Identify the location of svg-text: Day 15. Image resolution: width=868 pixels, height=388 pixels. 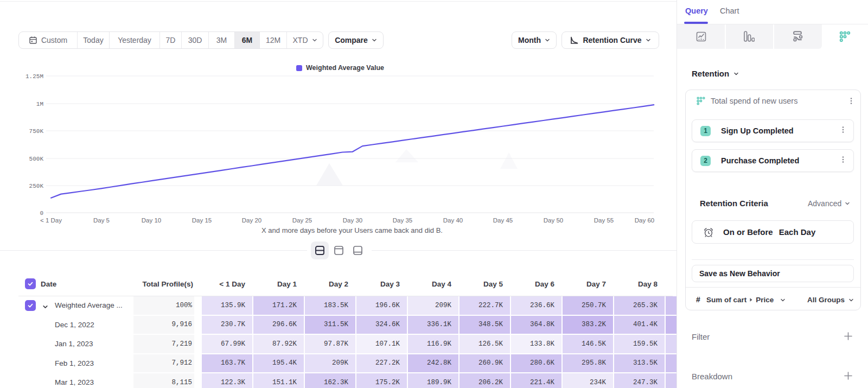
(202, 220).